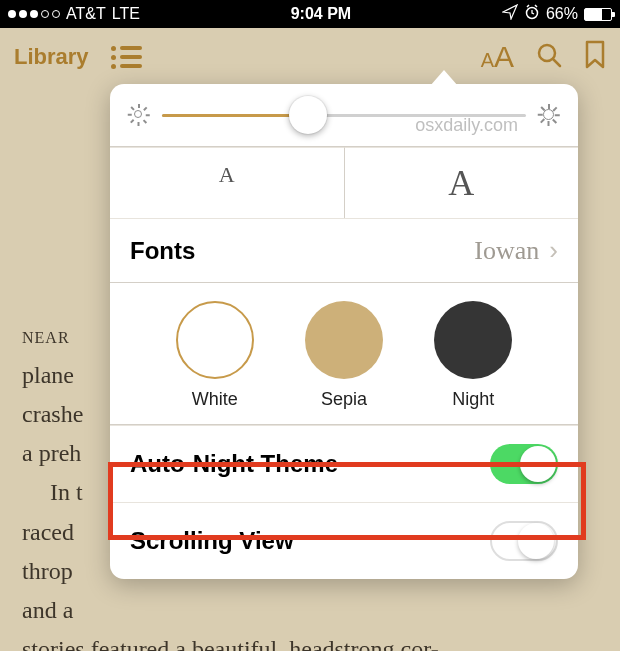 This screenshot has width=620, height=651. I want to click on theme-white-swatch, so click(215, 340).